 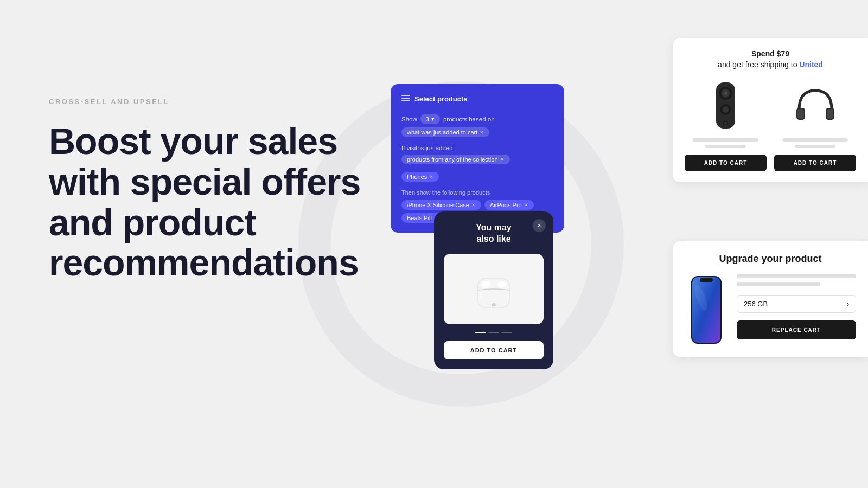 I want to click on products-row: ADD TO CART, so click(x=770, y=126).